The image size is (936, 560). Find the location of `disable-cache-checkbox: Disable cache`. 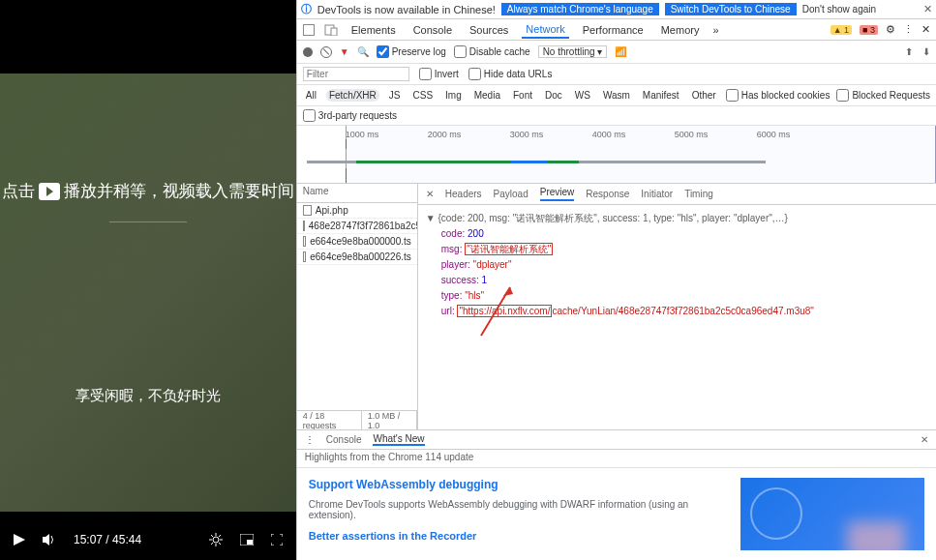

disable-cache-checkbox: Disable cache is located at coordinates (492, 52).